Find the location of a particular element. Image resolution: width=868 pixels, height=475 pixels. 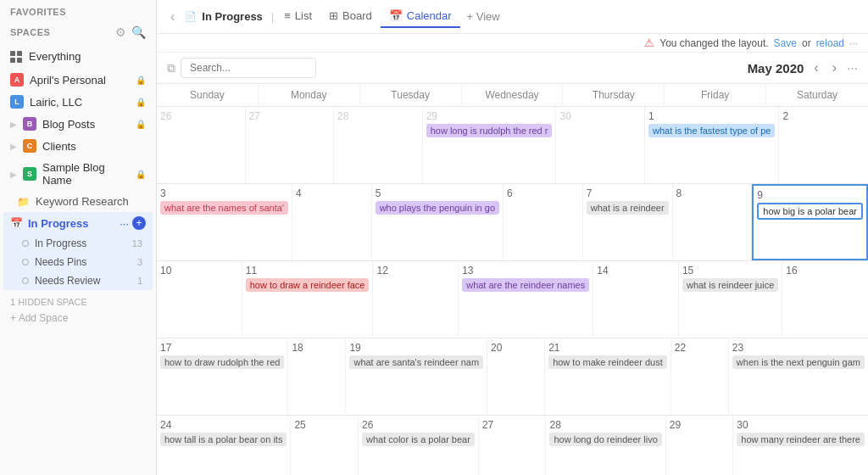

tab-list-label: List is located at coordinates (303, 15).